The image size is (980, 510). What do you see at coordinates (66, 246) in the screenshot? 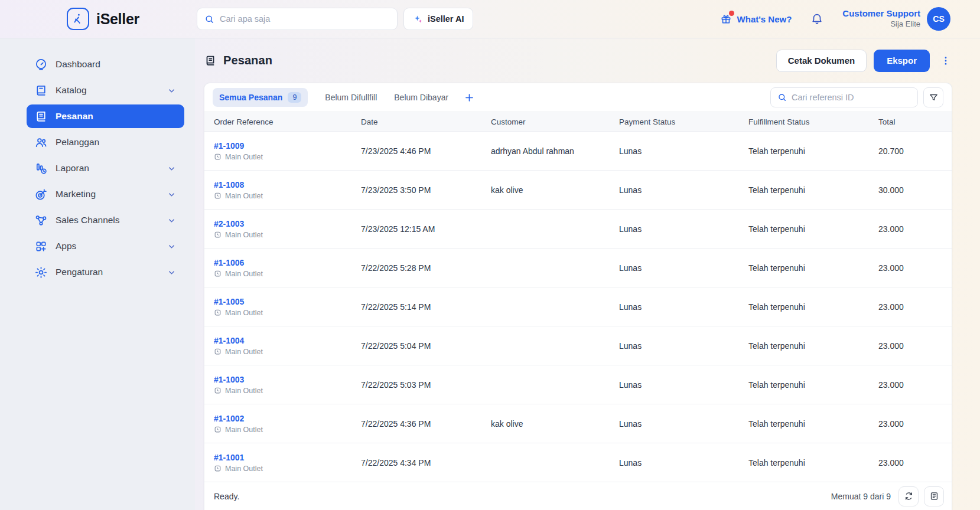
I see `sidebar-item-label: Apps` at bounding box center [66, 246].